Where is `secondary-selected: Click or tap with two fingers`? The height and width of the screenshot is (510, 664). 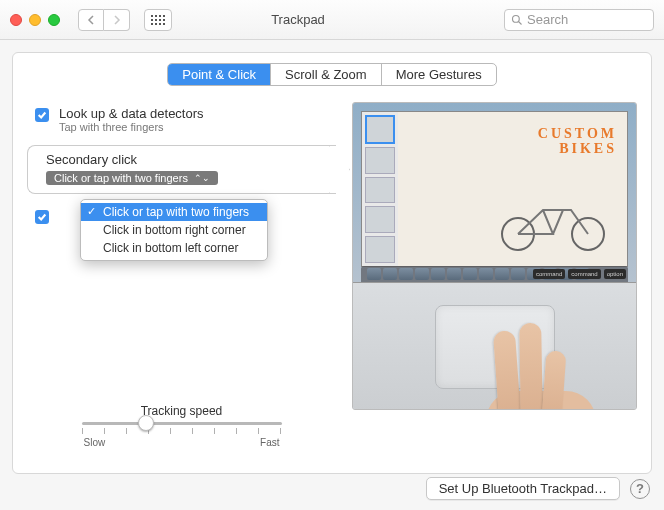 secondary-selected: Click or tap with two fingers is located at coordinates (121, 178).